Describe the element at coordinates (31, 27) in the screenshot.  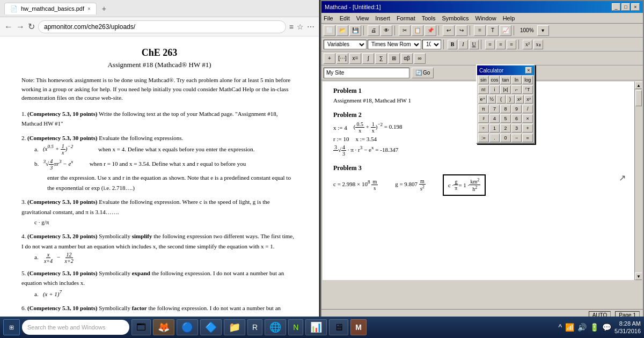
I see `refresh-button: ↻` at that location.